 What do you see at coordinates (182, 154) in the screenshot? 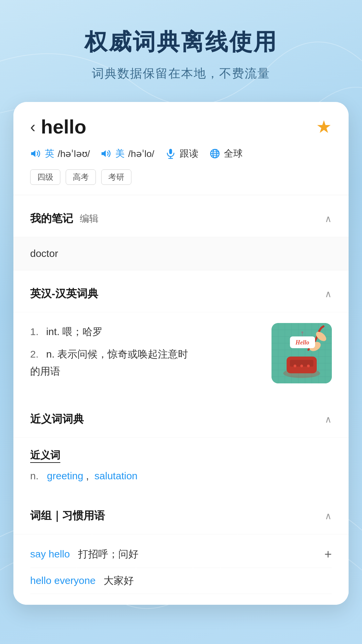
I see `follow-read-button: 跟读` at bounding box center [182, 154].